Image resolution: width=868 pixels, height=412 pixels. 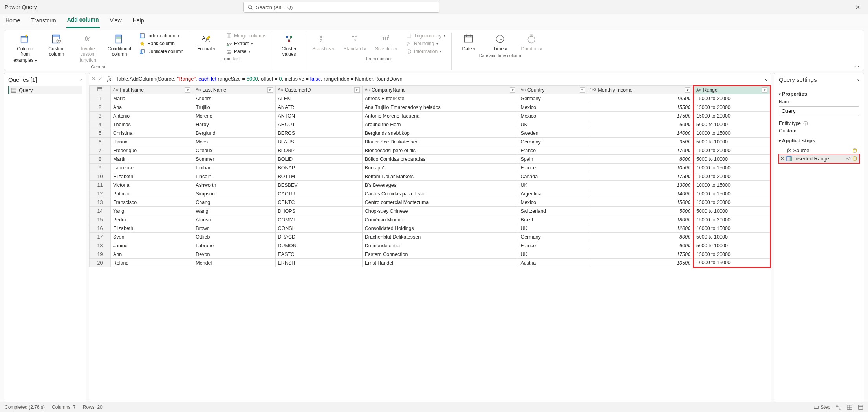 What do you see at coordinates (319, 194) in the screenshot?
I see `cell: CACTU` at bounding box center [319, 194].